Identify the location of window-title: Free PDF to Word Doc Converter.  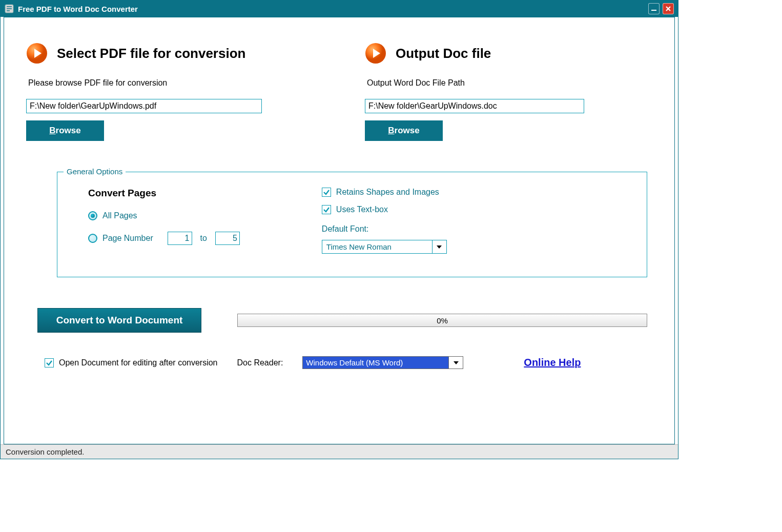
(78, 9).